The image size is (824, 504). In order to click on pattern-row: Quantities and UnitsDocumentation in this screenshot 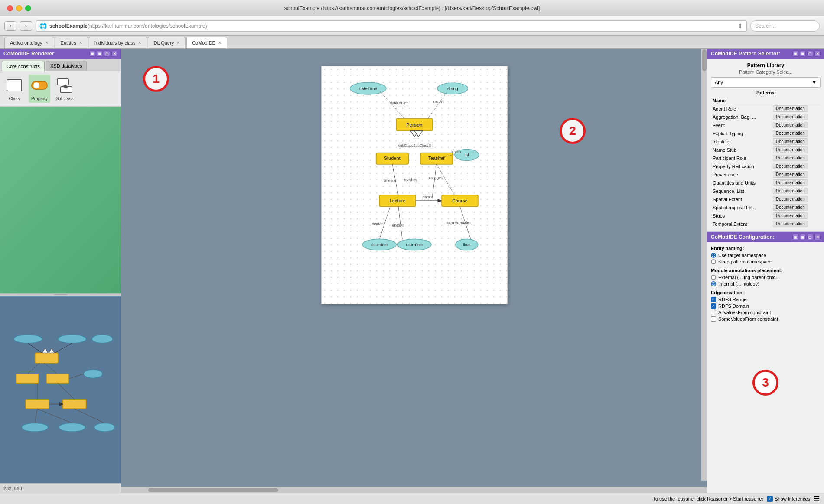, I will do `click(765, 183)`.